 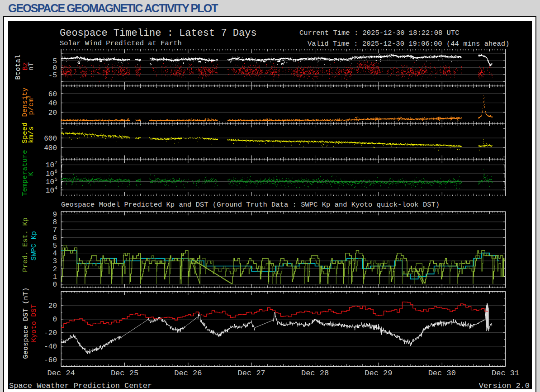 I want to click on svg-text: 9, so click(x=55, y=215).